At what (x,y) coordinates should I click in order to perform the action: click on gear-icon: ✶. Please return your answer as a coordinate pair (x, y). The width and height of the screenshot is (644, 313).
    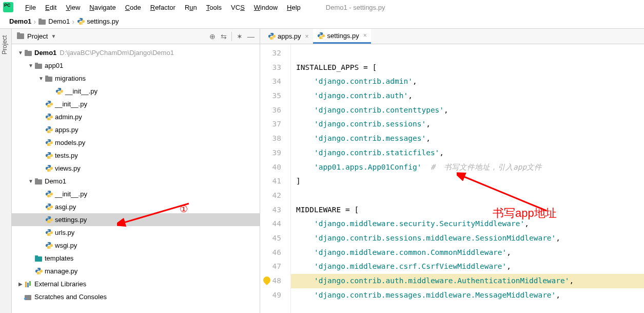
    Looking at the image, I should click on (240, 36).